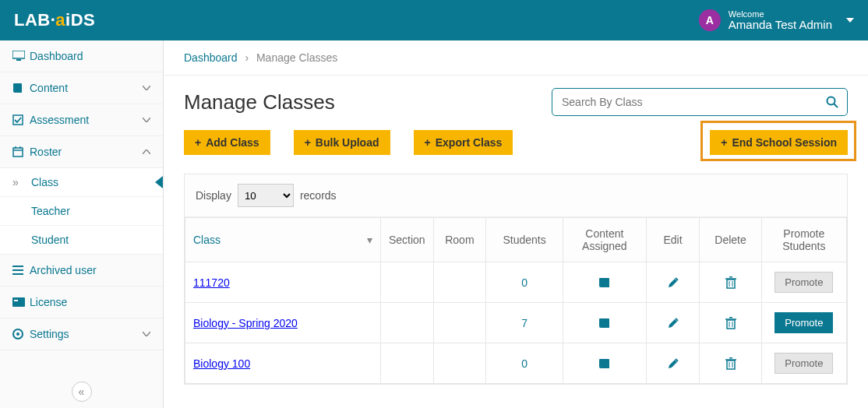 The width and height of the screenshot is (868, 408). Describe the element at coordinates (221, 364) in the screenshot. I see `class-link: Biology 100` at that location.